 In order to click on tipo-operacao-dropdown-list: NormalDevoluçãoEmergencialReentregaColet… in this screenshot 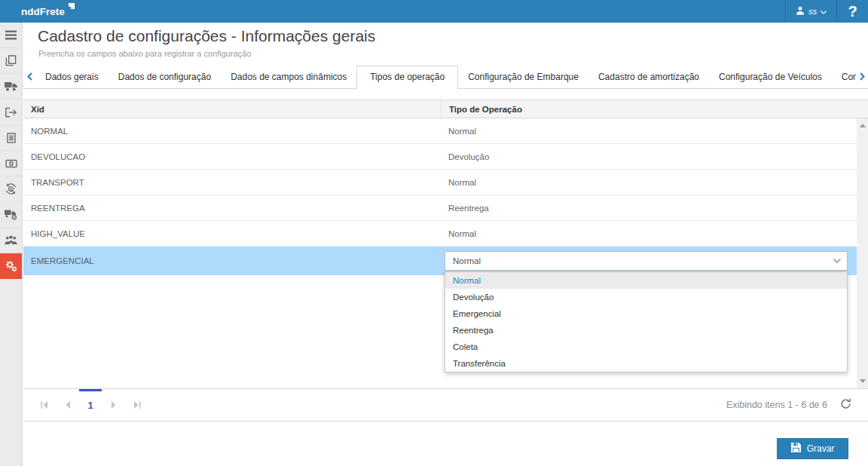, I will do `click(646, 322)`.